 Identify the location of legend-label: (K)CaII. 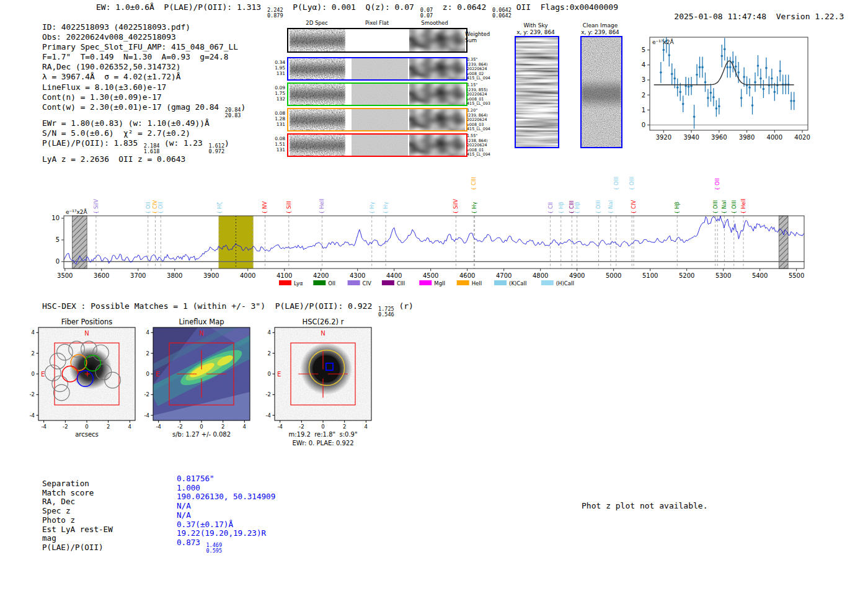
(518, 283).